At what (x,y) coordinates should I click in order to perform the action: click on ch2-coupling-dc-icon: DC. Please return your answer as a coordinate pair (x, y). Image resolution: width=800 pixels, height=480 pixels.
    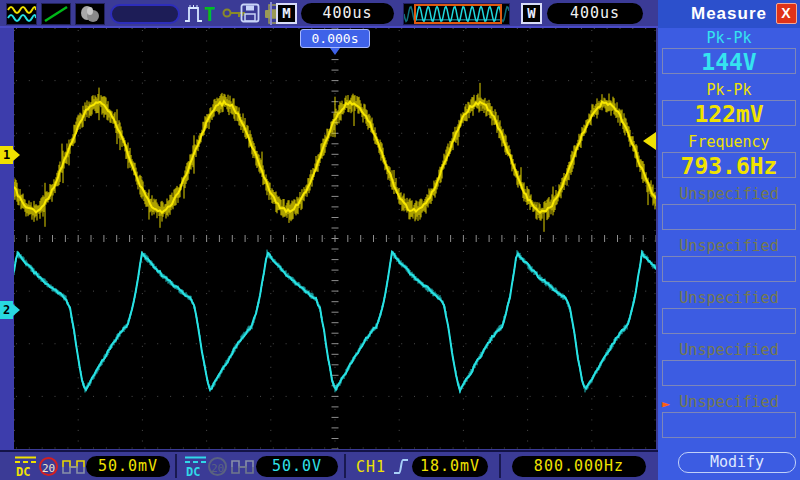
    Looking at the image, I should click on (196, 466).